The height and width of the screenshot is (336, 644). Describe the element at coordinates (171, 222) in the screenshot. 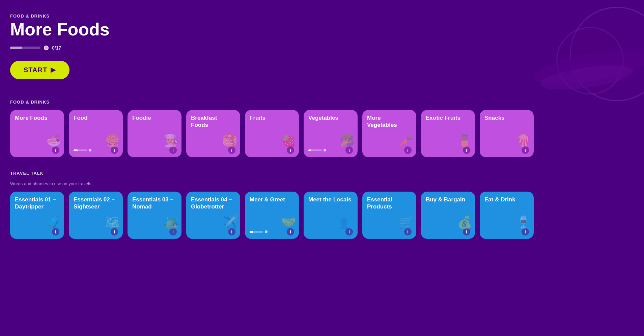

I see `card-icon-essentials-03: 🏕️` at that location.